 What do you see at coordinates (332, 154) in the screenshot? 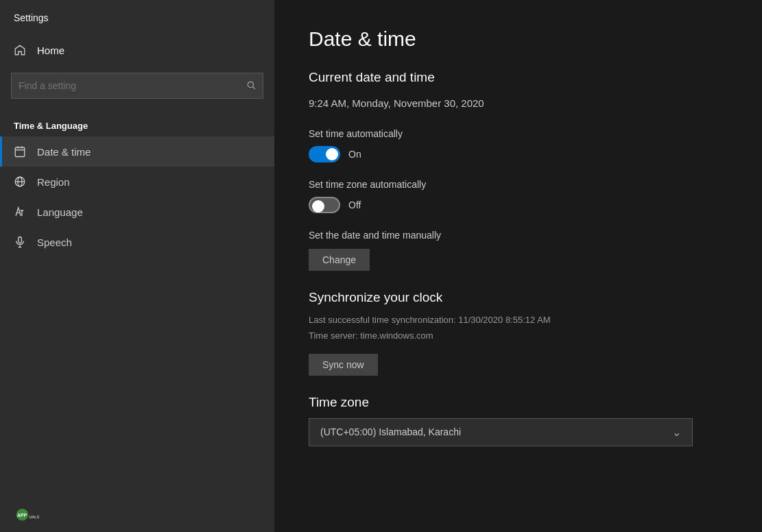
I see `set-time-auto-toggle-knob` at bounding box center [332, 154].